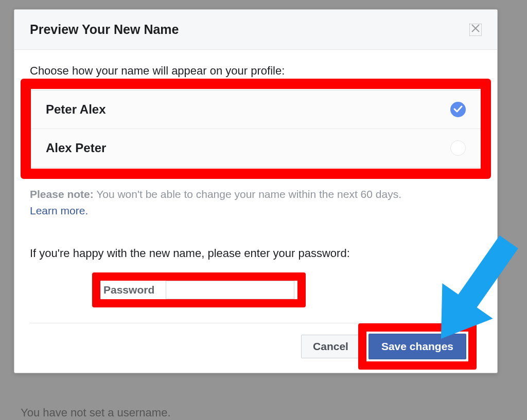 Image resolution: width=527 pixels, height=420 pixels. Describe the element at coordinates (330, 346) in the screenshot. I see `cancel-button: Cancel` at that location.